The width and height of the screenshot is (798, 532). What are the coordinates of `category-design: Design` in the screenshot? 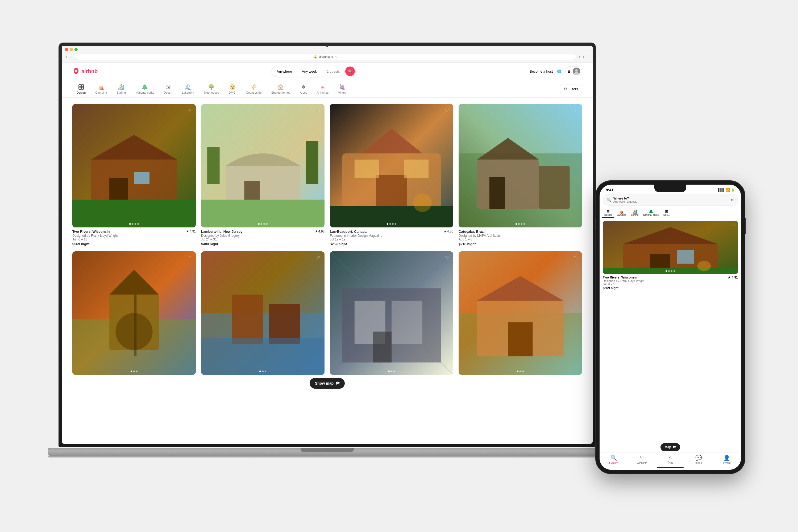 It's located at (81, 89).